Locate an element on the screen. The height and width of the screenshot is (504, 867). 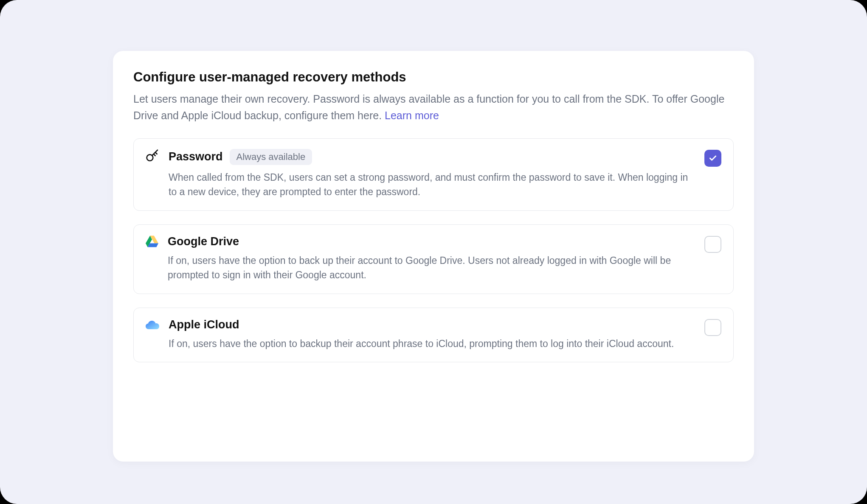
key-icon is located at coordinates (152, 157).